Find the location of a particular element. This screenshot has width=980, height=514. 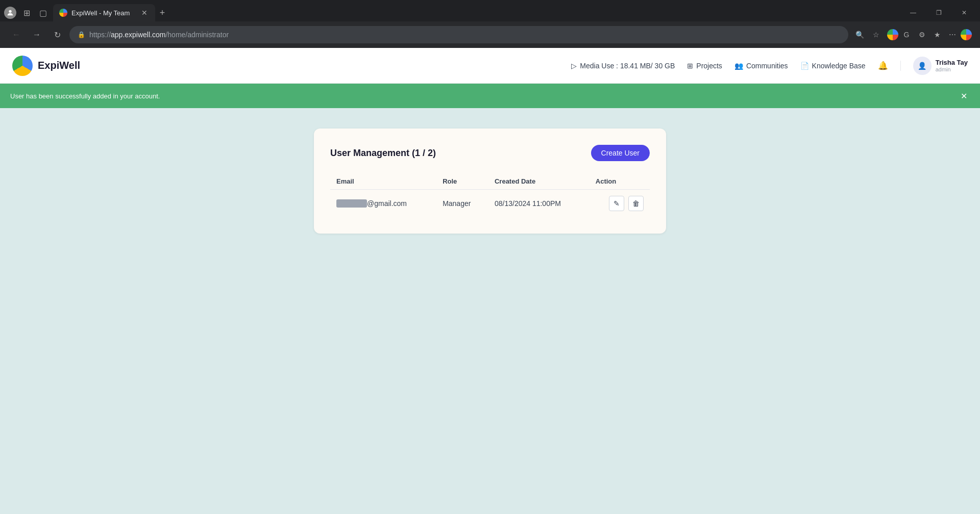

minimize-button: — is located at coordinates (913, 13).